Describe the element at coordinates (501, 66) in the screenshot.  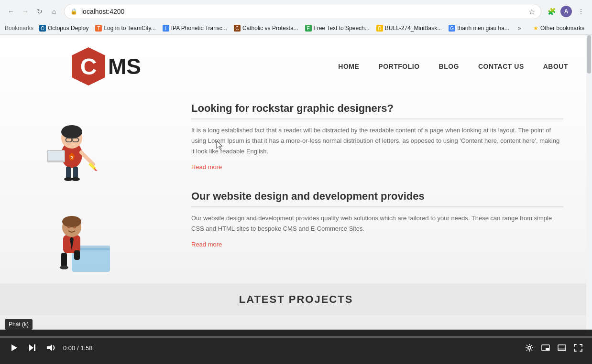
I see `nav-contact: CONTACT US` at that location.